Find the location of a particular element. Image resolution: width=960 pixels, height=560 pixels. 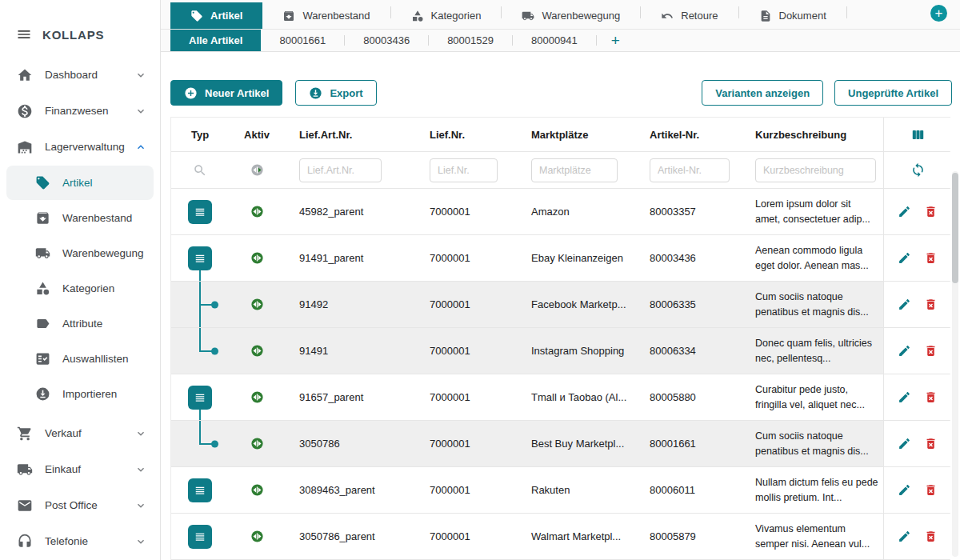

column-header-lief-art-nr: Lief.Art.Nr. is located at coordinates (350, 134).